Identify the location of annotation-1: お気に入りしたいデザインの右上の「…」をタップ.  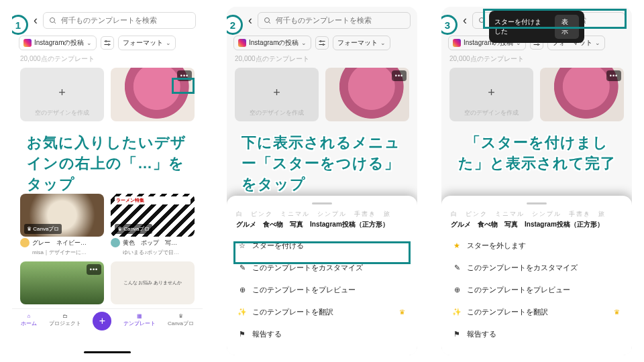
(111, 164).